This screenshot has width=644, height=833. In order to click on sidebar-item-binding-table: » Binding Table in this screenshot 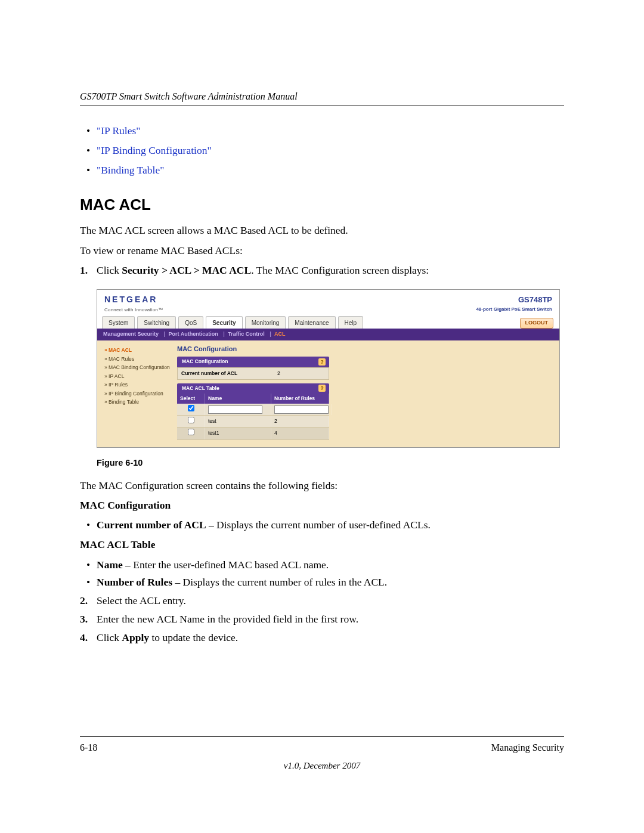, I will do `click(137, 402)`.